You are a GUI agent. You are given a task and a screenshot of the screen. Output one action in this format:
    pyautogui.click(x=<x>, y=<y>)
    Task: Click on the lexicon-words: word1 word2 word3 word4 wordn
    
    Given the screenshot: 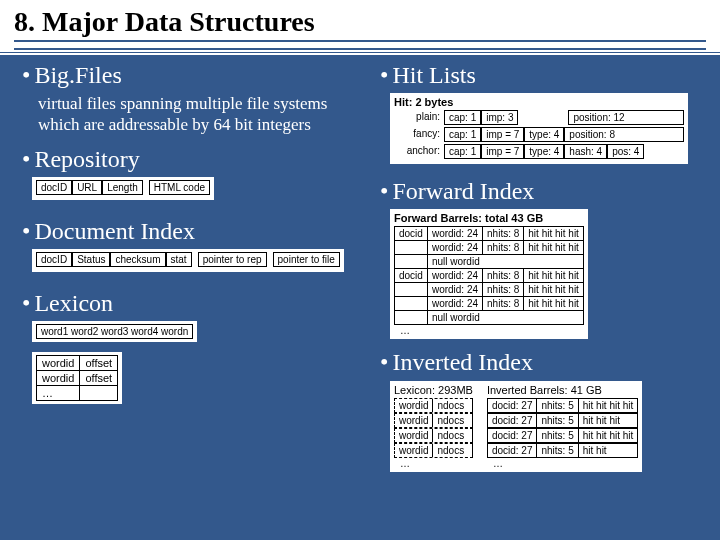 What is the action you would take?
    pyautogui.click(x=114, y=332)
    